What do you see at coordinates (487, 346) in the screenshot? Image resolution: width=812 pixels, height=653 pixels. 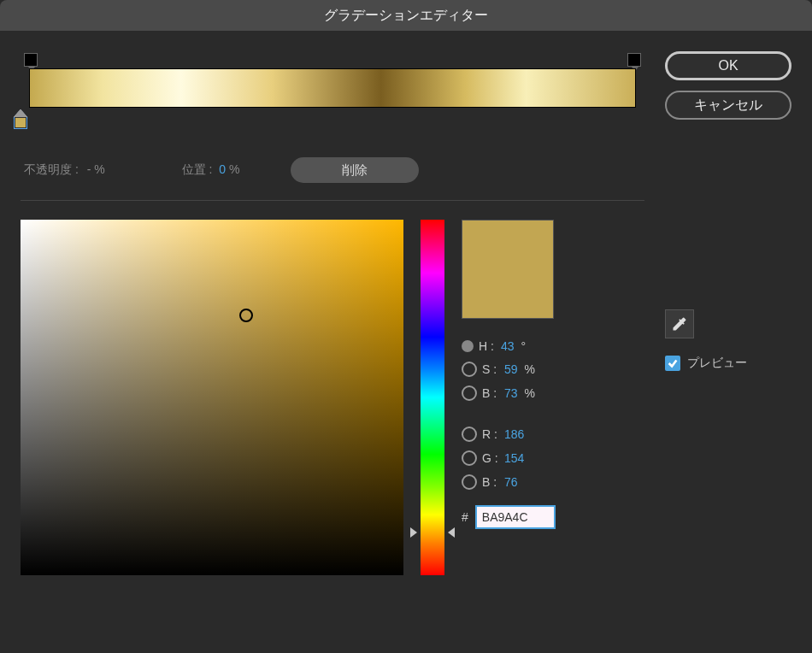 I see `h-label: H :` at bounding box center [487, 346].